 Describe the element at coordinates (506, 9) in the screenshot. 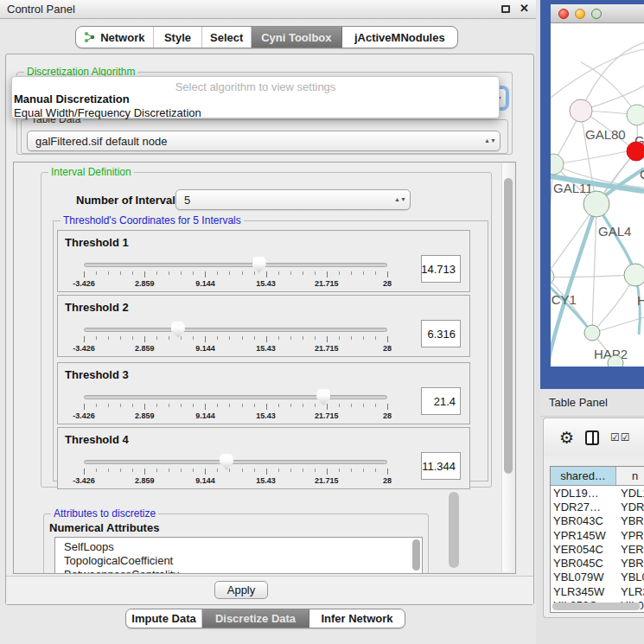

I see `float-panel-icon` at that location.